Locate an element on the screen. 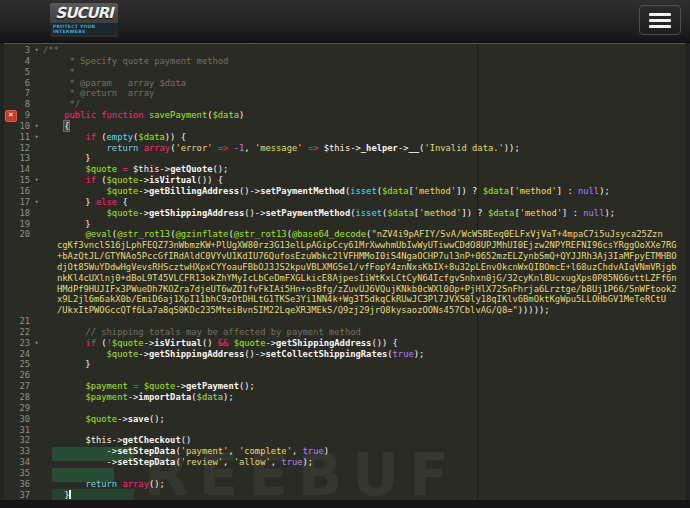 The width and height of the screenshot is (690, 508). code-line: 37 } is located at coordinates (344, 496).